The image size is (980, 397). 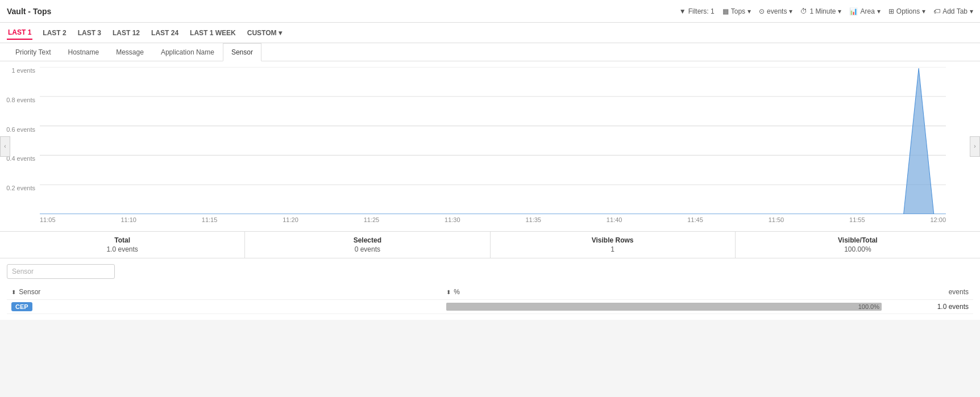 I want to click on timebar-last3: LAST 3, so click(x=90, y=33).